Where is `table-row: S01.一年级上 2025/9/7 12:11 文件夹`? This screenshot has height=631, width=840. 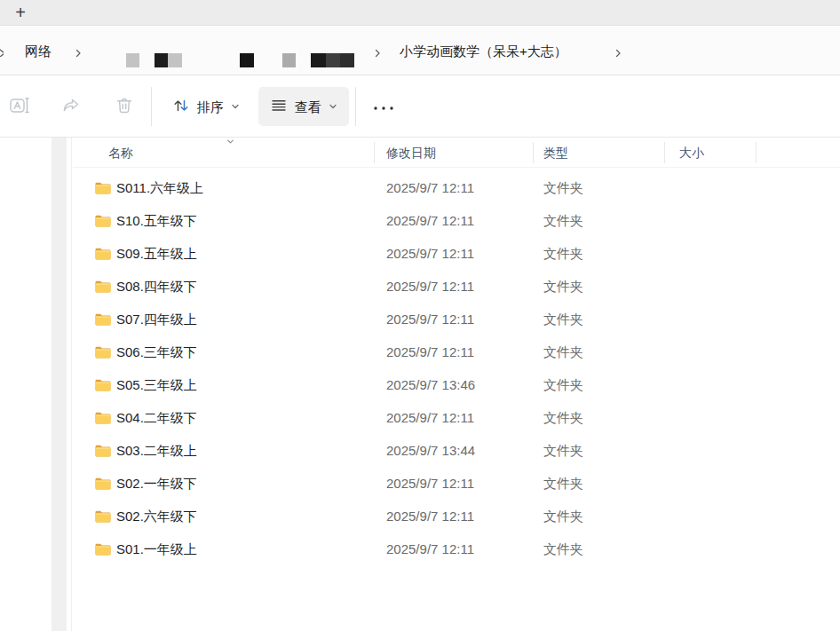 table-row: S01.一年级上 2025/9/7 12:11 文件夹 is located at coordinates (456, 548).